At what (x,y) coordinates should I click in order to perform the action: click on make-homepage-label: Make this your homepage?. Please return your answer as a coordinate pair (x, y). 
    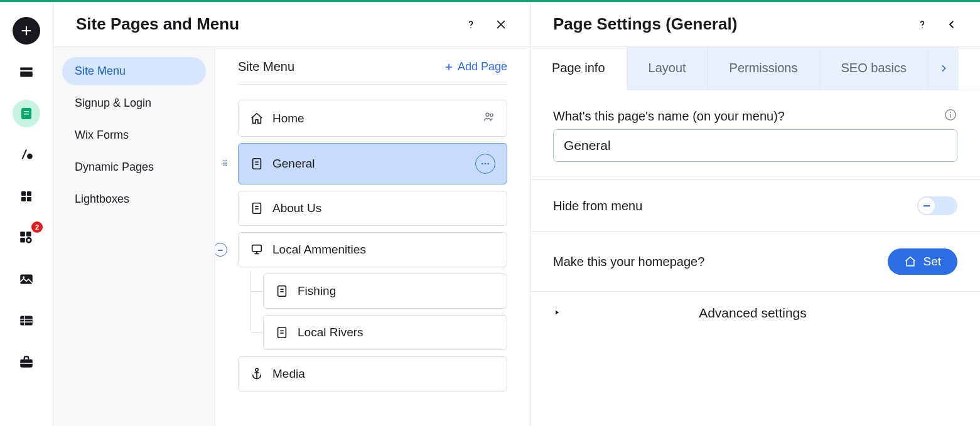
    Looking at the image, I should click on (629, 262).